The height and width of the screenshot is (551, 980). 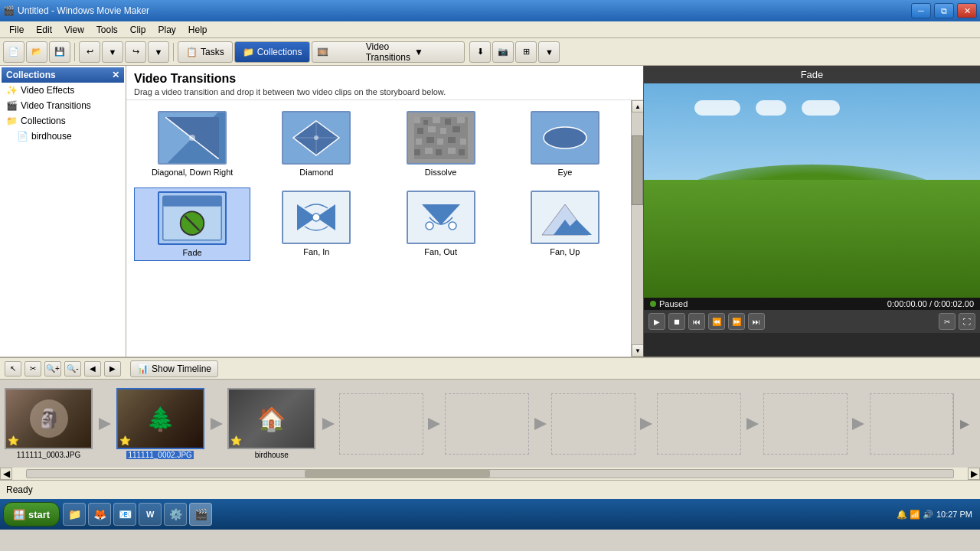 What do you see at coordinates (273, 52) in the screenshot?
I see `collections-button: 📁 Collections` at bounding box center [273, 52].